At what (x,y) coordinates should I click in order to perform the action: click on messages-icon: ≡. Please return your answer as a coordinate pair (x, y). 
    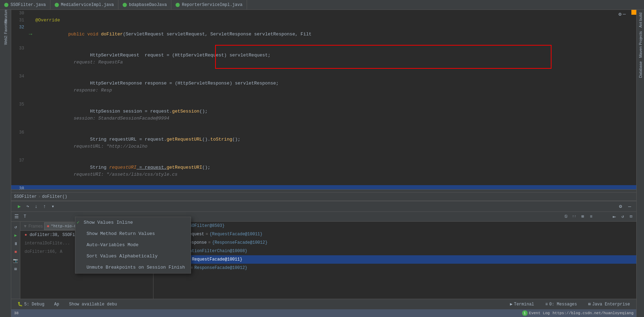
    Looking at the image, I should click on (547, 304).